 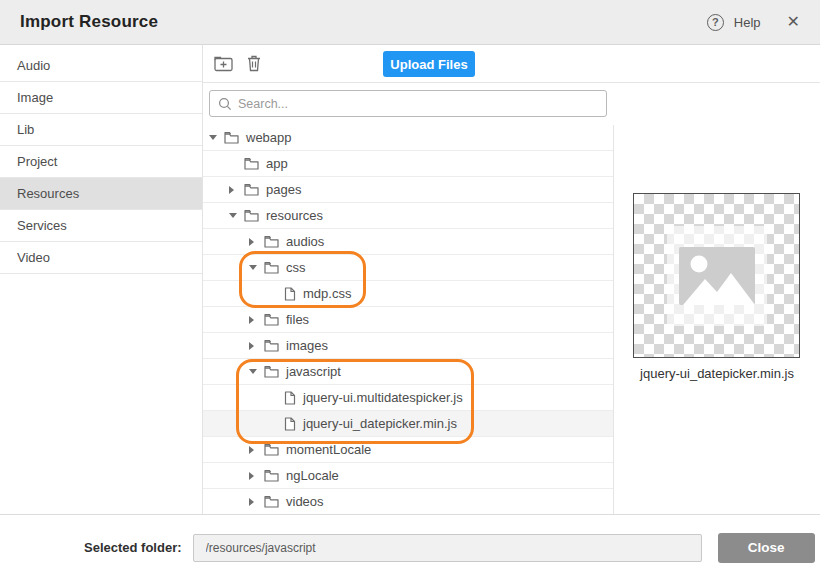 I want to click on tree-item-label: audios, so click(x=305, y=242).